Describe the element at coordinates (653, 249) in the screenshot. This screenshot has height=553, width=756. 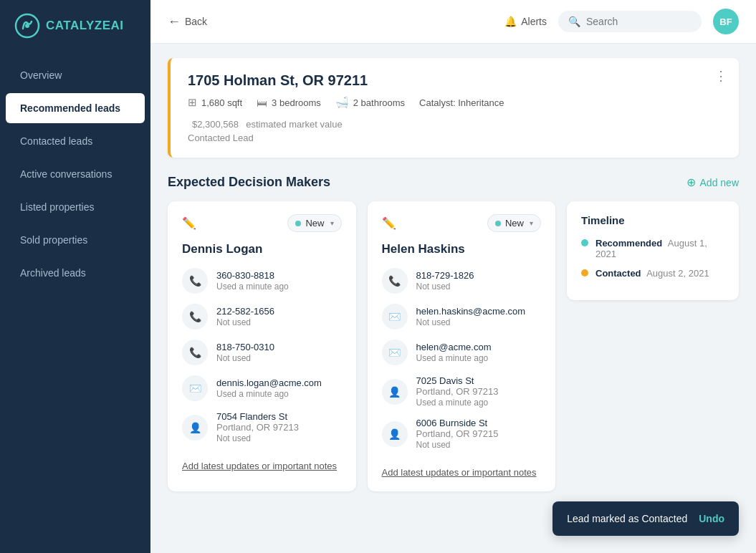
I see `timeline-item-recommended: Recommended August 1, 2021` at that location.